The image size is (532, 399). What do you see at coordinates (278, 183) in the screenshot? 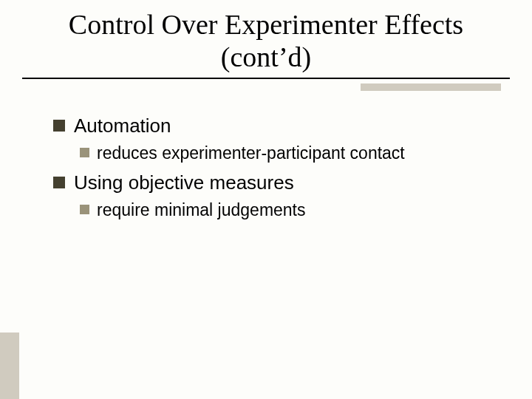
I see `list-item: Using objective measures` at bounding box center [278, 183].